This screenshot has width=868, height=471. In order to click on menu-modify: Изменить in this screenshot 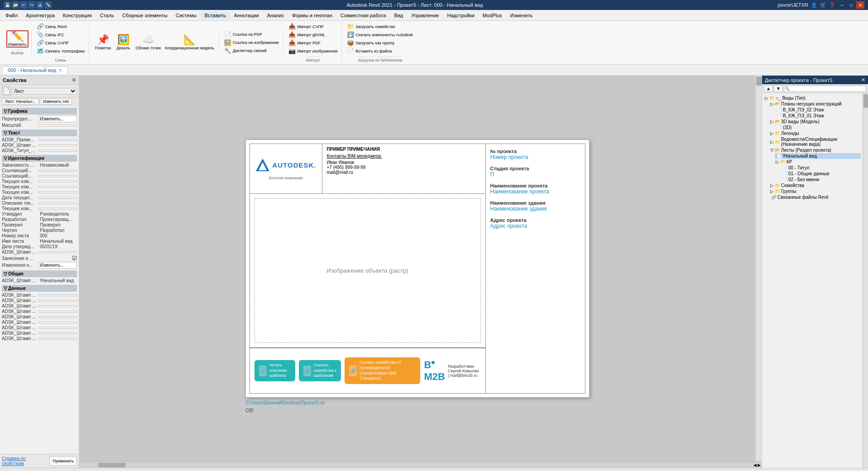, I will do `click(522, 15)`.